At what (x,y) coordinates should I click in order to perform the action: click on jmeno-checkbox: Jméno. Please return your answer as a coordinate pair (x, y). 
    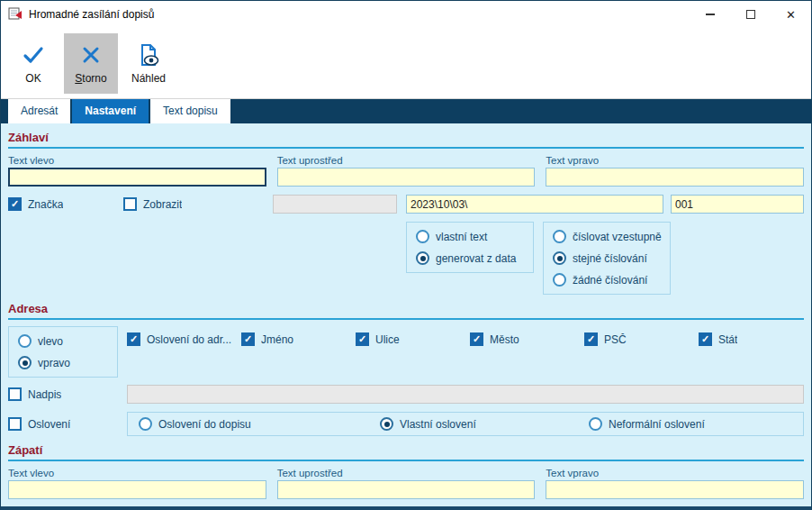
    Looking at the image, I should click on (299, 339).